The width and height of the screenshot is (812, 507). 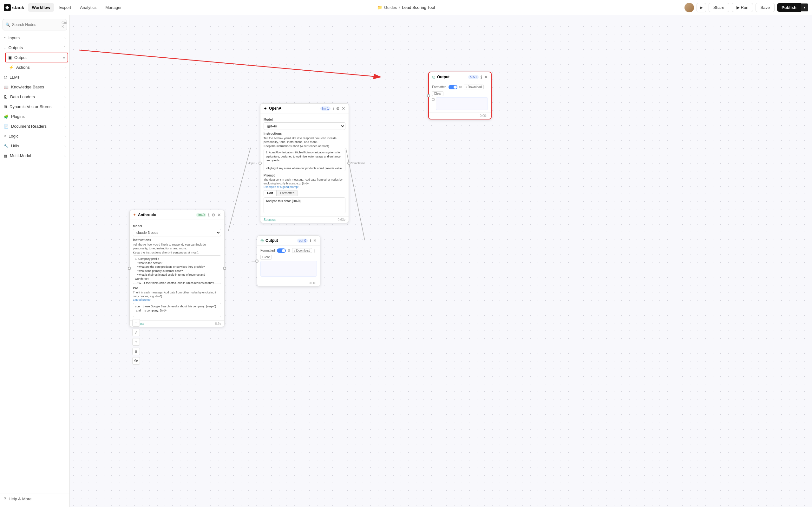 I want to click on output2-input-connector, so click(x=257, y=261).